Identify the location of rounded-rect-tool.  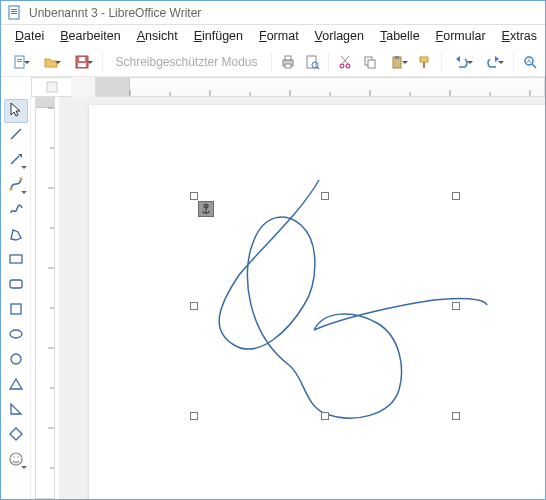
(16, 286).